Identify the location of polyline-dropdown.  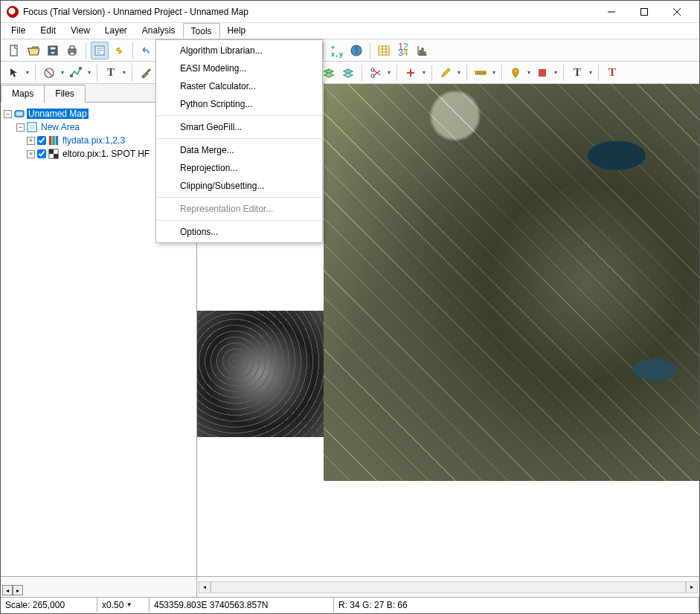
(89, 73).